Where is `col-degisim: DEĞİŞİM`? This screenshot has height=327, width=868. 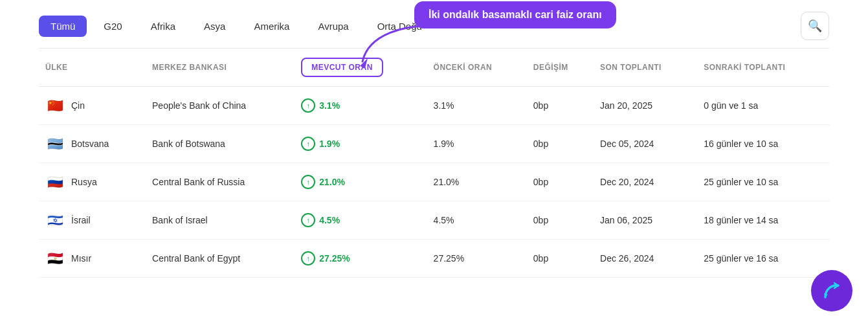
col-degisim: DEĞİŞİM is located at coordinates (561, 67).